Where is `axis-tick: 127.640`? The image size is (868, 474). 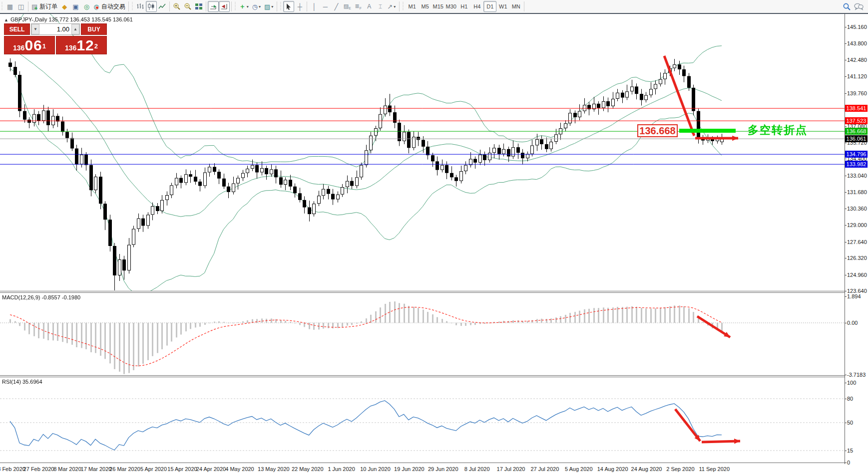 axis-tick: 127.640 is located at coordinates (857, 242).